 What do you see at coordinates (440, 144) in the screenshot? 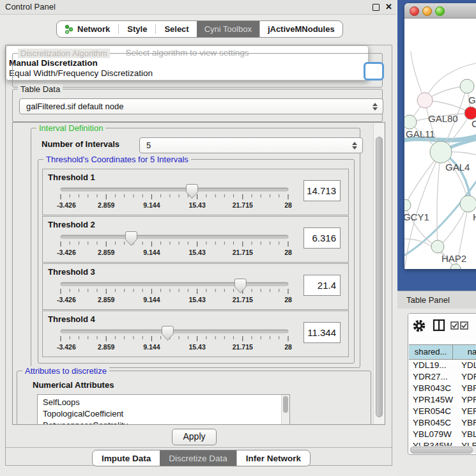
I see `network-canvas: GAL80GACGAL11GAL4GCY1HHAP2` at bounding box center [440, 144].